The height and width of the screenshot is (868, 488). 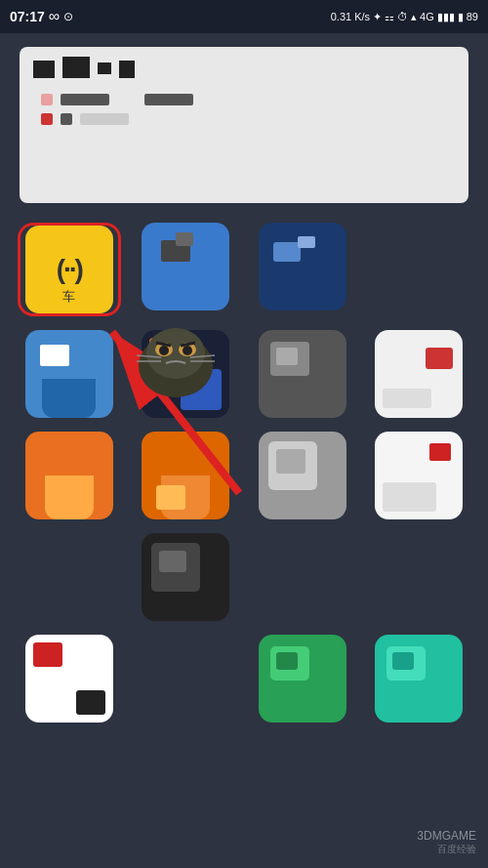 What do you see at coordinates (420, 577) in the screenshot?
I see `app-icon-placeholder4` at bounding box center [420, 577].